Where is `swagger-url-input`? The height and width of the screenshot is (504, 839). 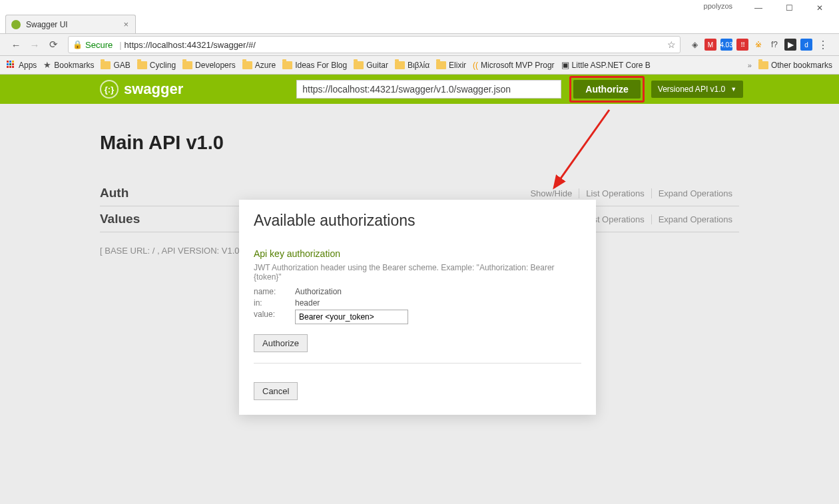
swagger-url-input is located at coordinates (429, 89).